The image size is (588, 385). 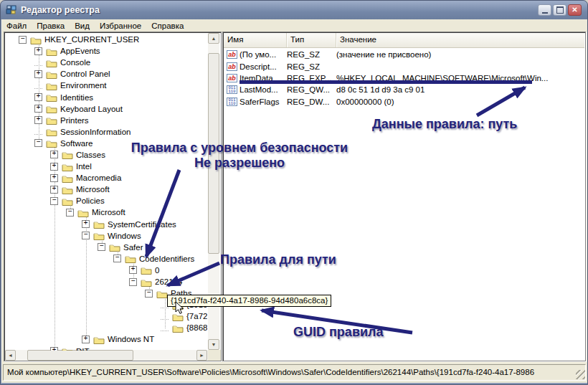 What do you see at coordinates (106, 236) in the screenshot?
I see `tree-item-windows: −Windows` at bounding box center [106, 236].